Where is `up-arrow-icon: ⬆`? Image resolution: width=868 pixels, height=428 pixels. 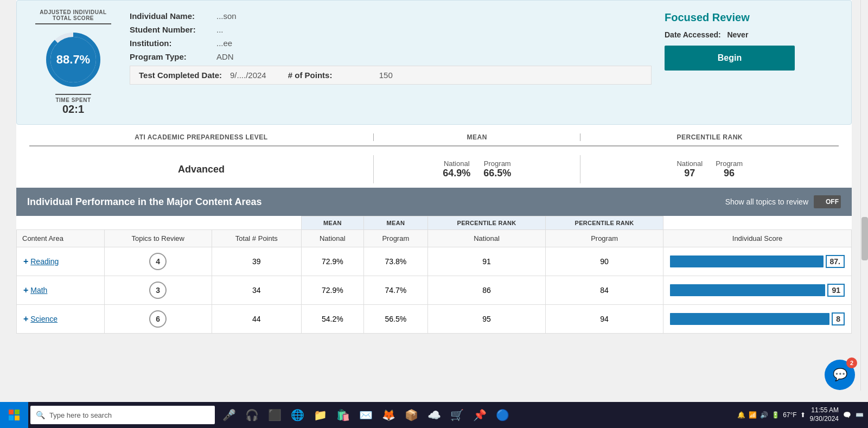 up-arrow-icon: ⬆ is located at coordinates (803, 415).